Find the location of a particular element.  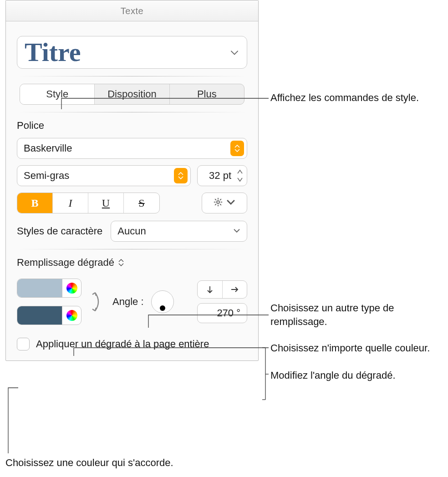

callout-style-commands: Affichez les commandes de style. is located at coordinates (355, 98).